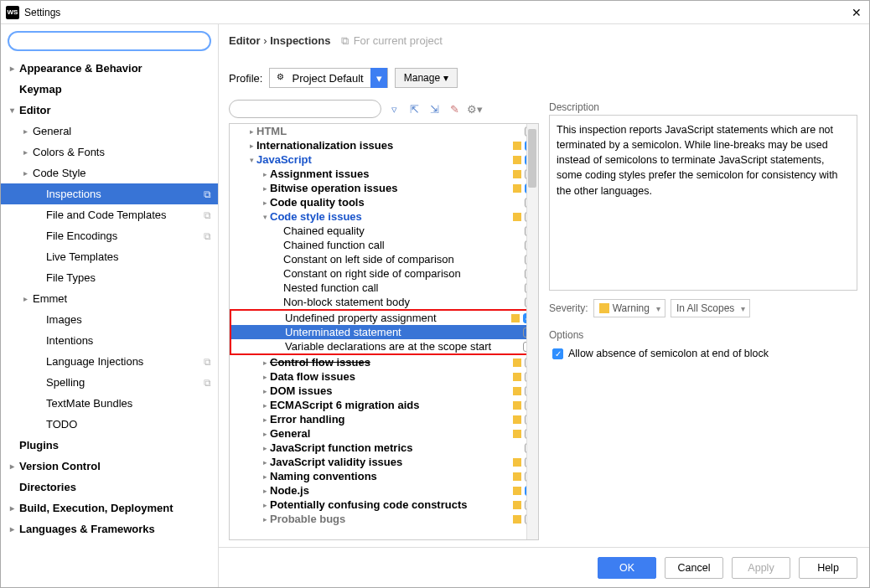 The width and height of the screenshot is (870, 588). Describe the element at coordinates (109, 256) in the screenshot. I see `sidebar-item-live-templates: Live Templates` at that location.